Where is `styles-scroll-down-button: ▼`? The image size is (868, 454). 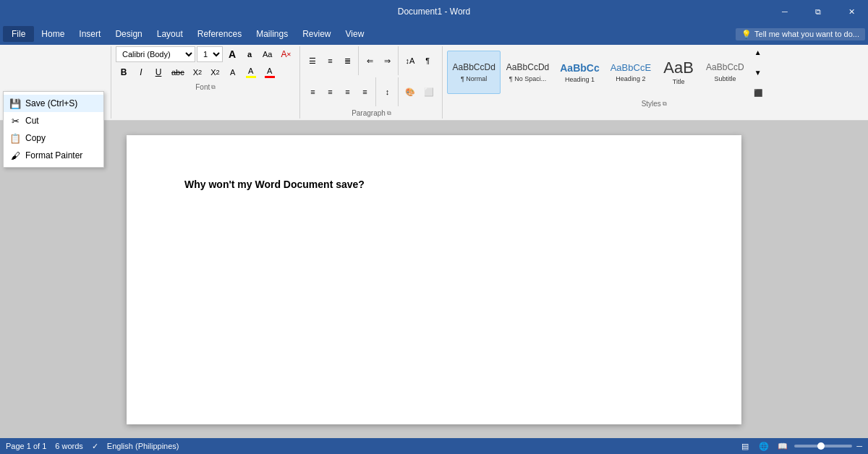
styles-scroll-down-button: ▼ is located at coordinates (758, 72).